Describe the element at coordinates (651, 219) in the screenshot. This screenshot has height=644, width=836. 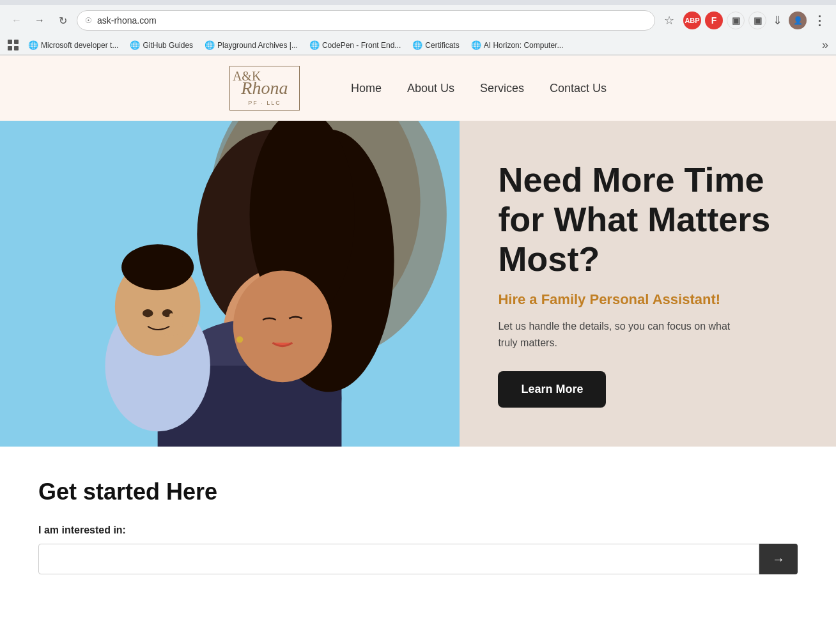
I see `hero-title: Need More Time for What Matters Most?` at that location.